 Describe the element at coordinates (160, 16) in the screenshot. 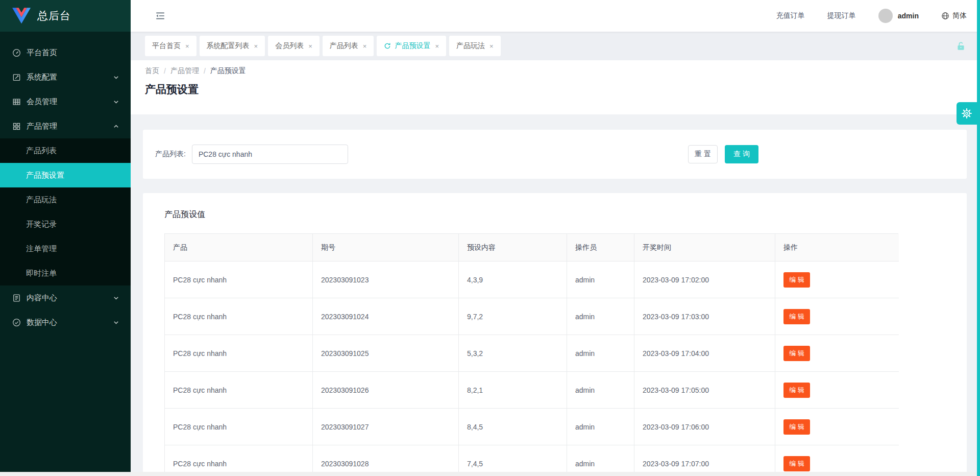

I see `menu-fold-icon` at that location.